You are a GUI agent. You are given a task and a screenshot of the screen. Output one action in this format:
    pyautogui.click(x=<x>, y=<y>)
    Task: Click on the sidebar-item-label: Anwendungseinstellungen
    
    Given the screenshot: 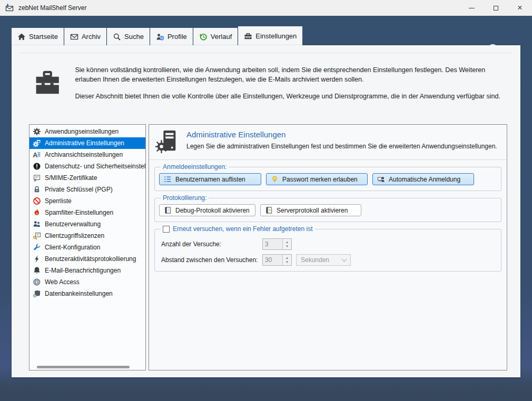 What is the action you would take?
    pyautogui.click(x=82, y=132)
    